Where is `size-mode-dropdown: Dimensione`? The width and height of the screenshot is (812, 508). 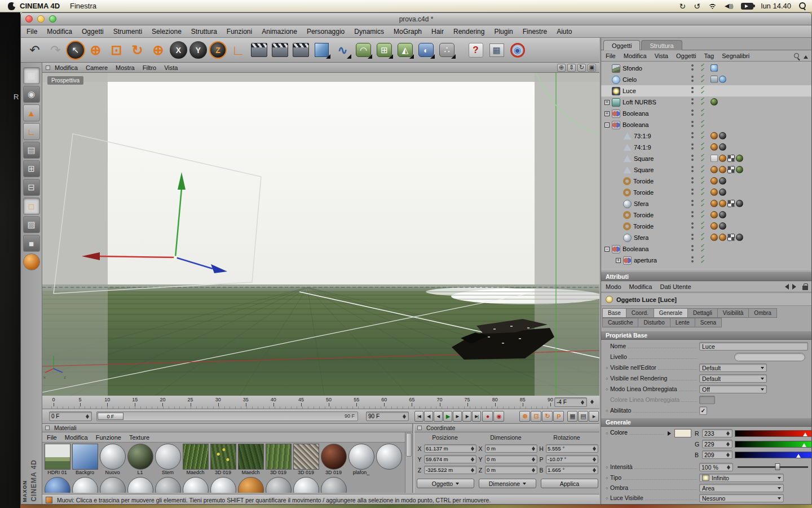 size-mode-dropdown: Dimensione is located at coordinates (508, 483).